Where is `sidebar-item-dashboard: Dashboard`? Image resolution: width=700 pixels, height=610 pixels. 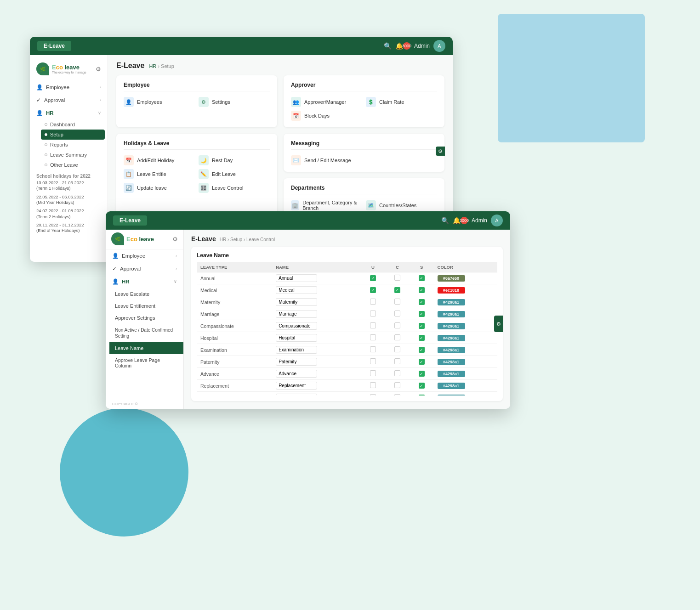 sidebar-item-dashboard: Dashboard is located at coordinates (74, 124).